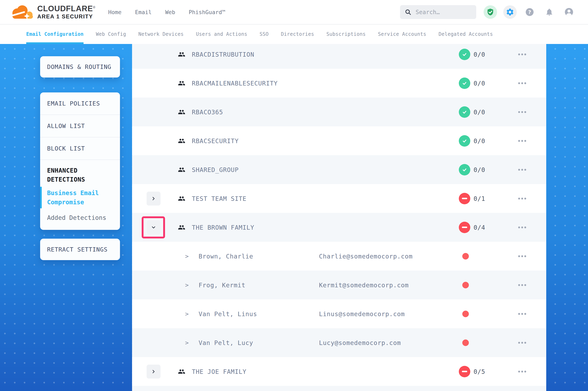 This screenshot has height=391, width=588. What do you see at coordinates (215, 170) in the screenshot?
I see `group-name: SHARED_GROUP` at bounding box center [215, 170].